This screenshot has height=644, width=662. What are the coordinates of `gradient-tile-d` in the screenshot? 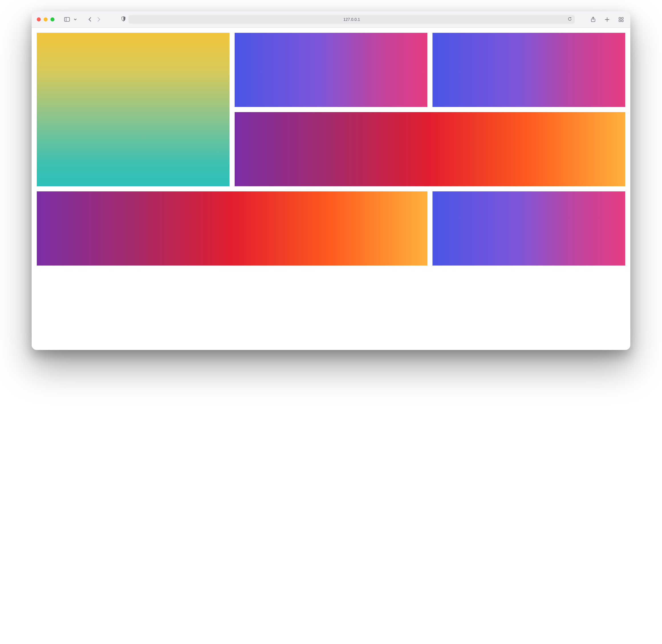 It's located at (430, 149).